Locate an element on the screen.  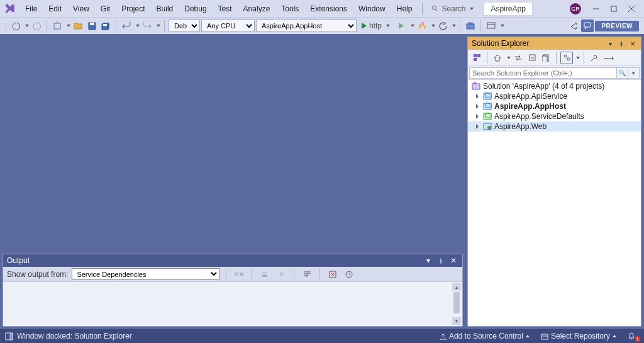
output-text-area: ▲ ▼ is located at coordinates (233, 304).